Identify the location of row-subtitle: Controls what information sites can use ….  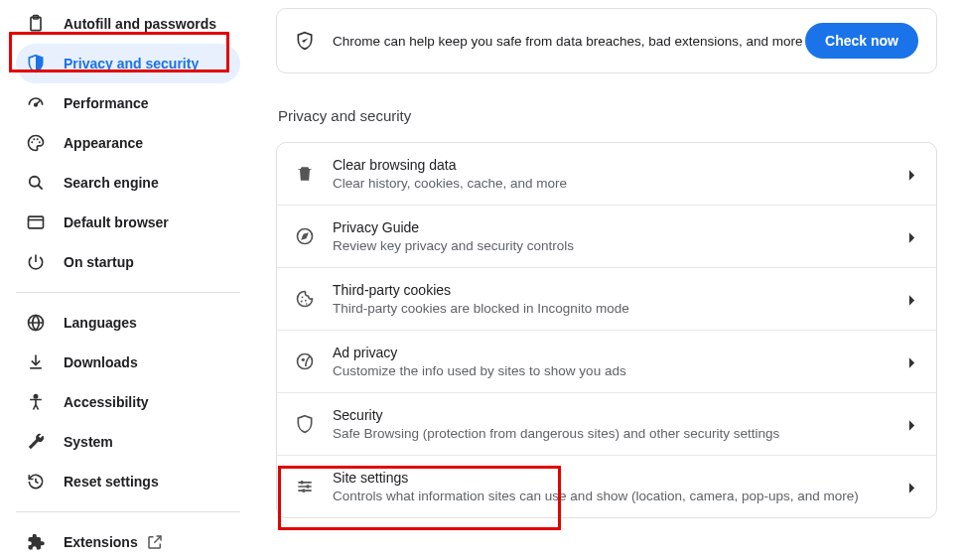
(615, 496).